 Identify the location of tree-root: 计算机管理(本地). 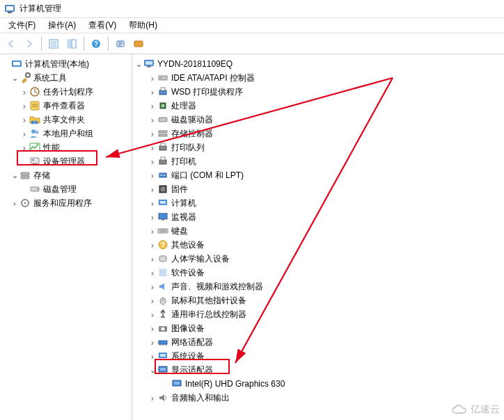
(65, 64).